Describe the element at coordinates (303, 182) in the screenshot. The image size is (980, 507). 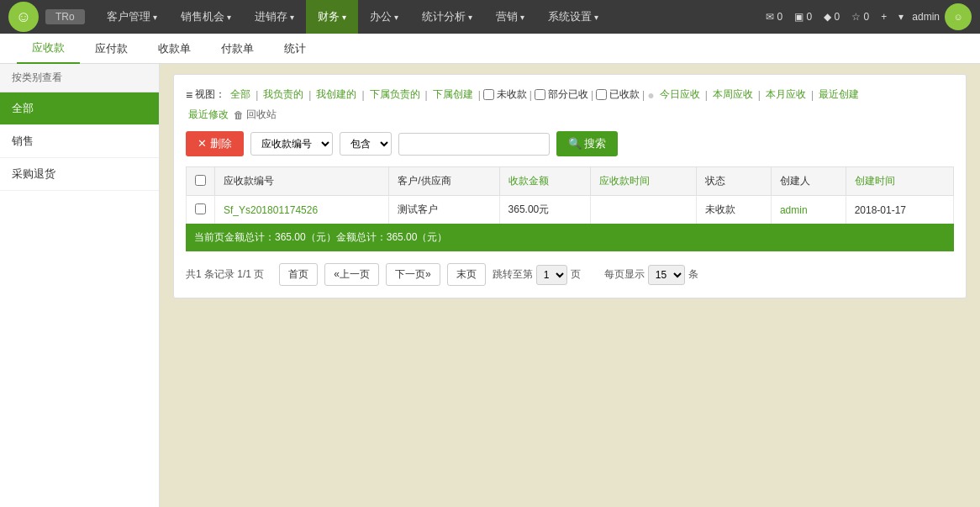
I see `col-header-id: 应收款编号` at that location.